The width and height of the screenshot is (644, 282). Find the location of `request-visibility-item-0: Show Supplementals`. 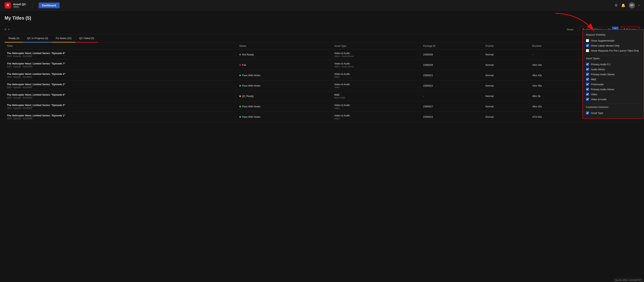

request-visibility-item-0: Show Supplementals is located at coordinates (613, 41).